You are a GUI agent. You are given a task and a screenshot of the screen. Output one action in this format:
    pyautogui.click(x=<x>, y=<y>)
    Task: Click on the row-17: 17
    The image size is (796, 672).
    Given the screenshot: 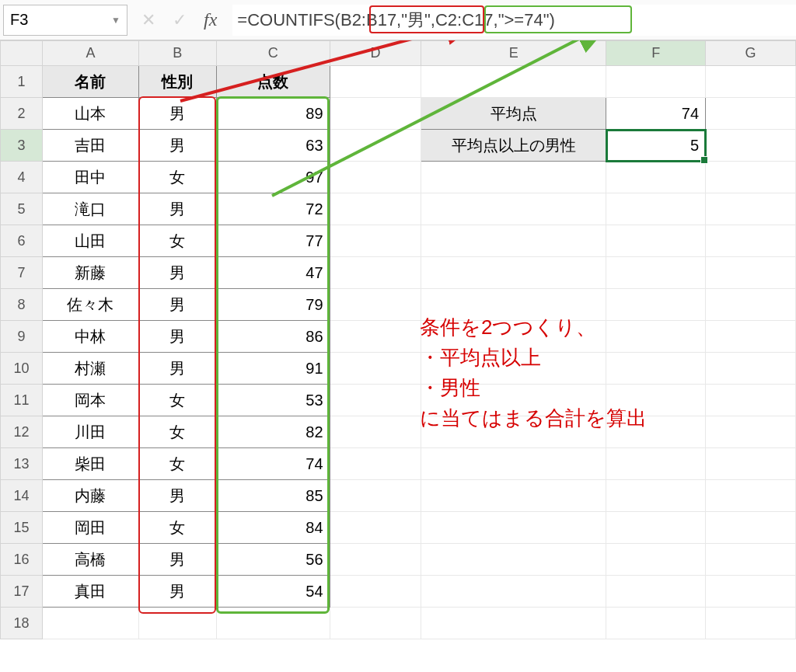 What is the action you would take?
    pyautogui.click(x=22, y=592)
    